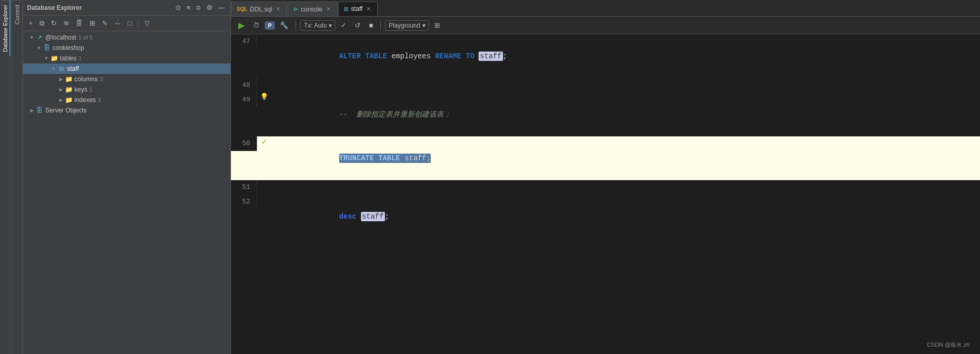  Describe the element at coordinates (93, 23) in the screenshot. I see `table-icon-btn: ⊞` at that location.